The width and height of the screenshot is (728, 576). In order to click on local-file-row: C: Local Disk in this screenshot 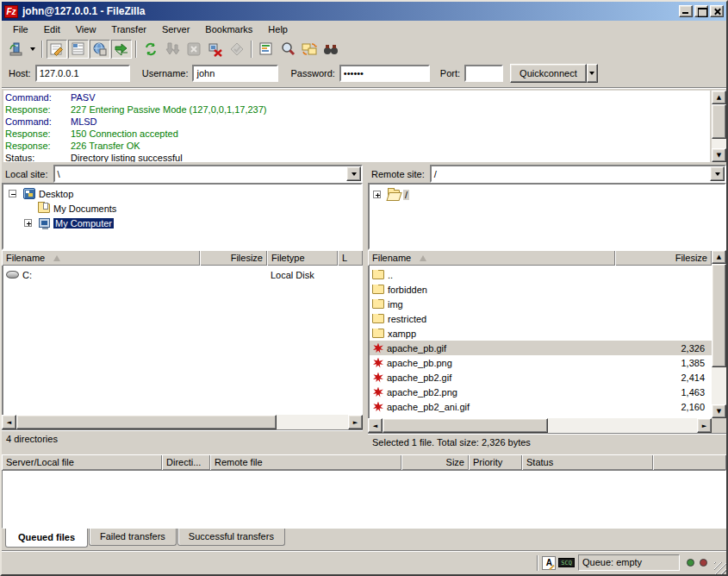, I will do `click(183, 274)`.